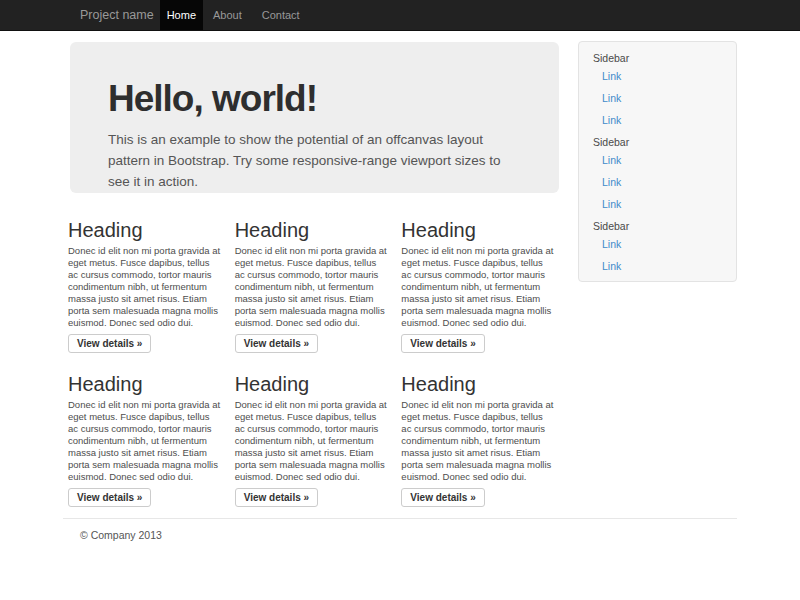  Describe the element at coordinates (318, 440) in the screenshot. I see `cards-row-2: Heading Donec id elit non mi porta gravi…` at that location.